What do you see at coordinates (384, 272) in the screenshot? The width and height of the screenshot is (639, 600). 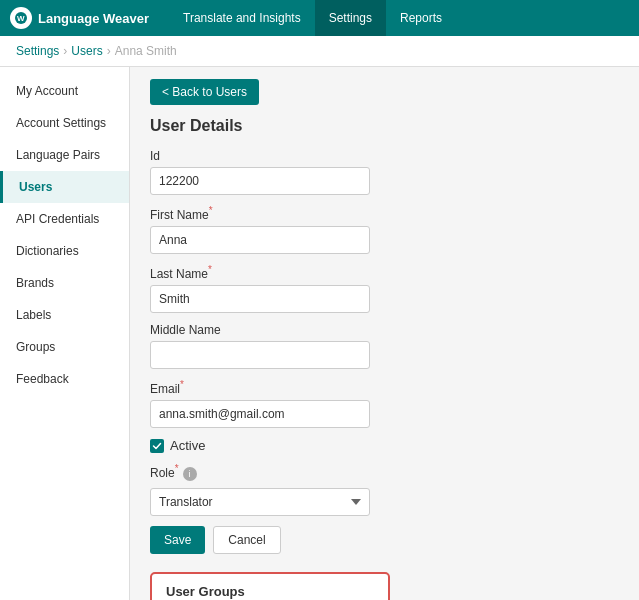 I see `lastname-label: Last Name*` at bounding box center [384, 272].